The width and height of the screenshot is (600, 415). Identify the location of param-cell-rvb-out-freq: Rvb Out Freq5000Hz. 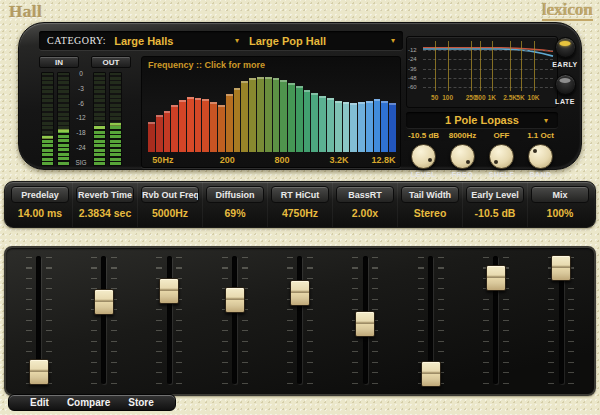
(170, 204).